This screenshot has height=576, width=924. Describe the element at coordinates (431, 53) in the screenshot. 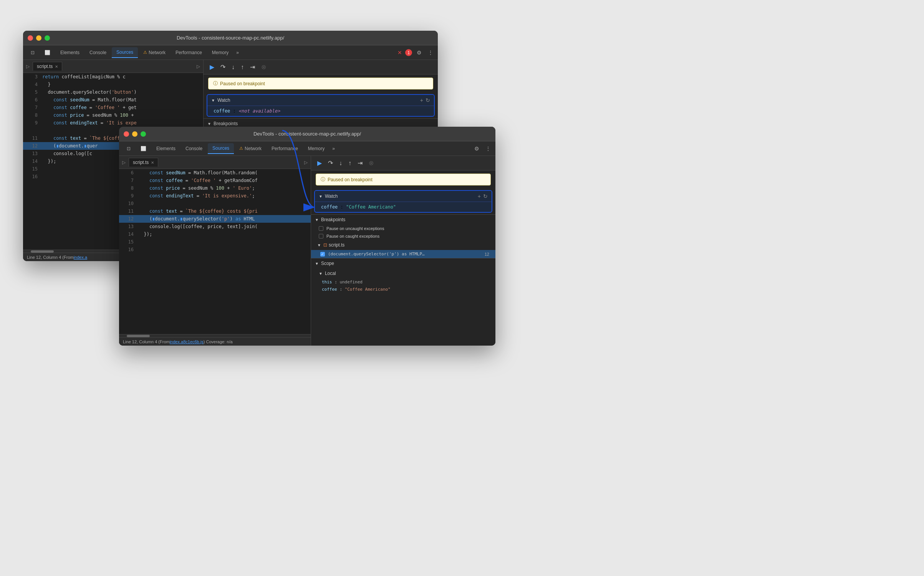

I see `more-icon-1: ⋮` at that location.